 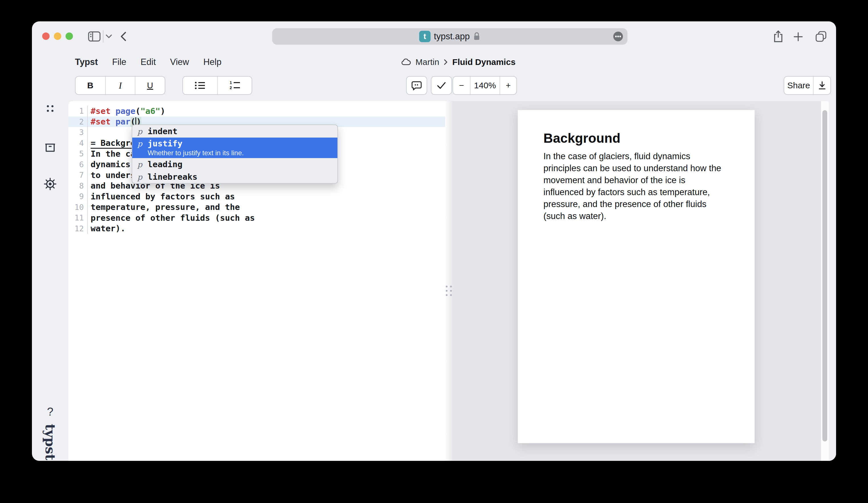 What do you see at coordinates (163, 131) in the screenshot?
I see `autocomplete-label: indent` at bounding box center [163, 131].